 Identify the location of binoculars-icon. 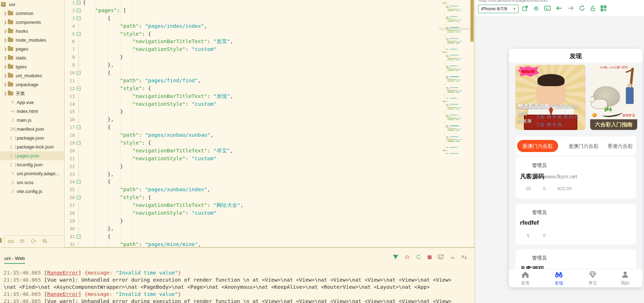
(11, 242).